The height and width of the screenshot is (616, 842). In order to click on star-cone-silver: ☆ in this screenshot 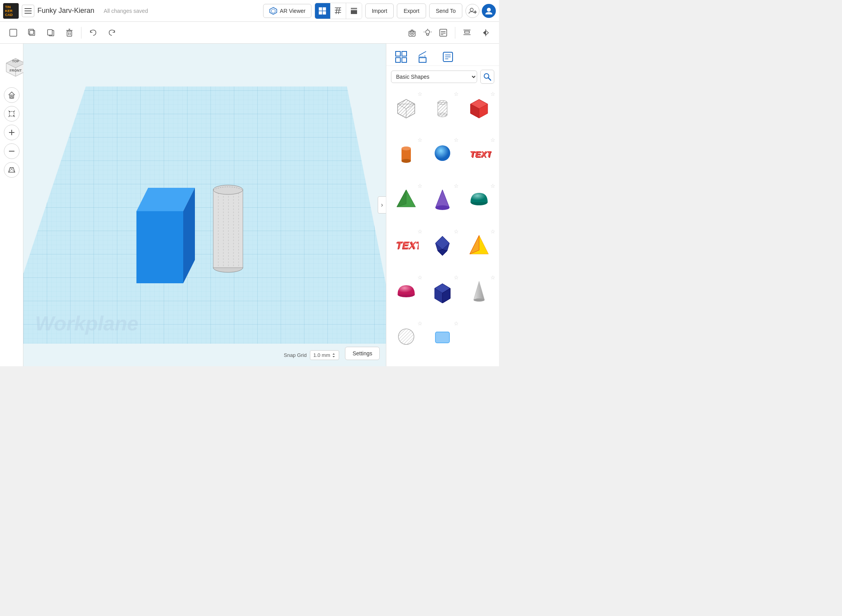, I will do `click(493, 277)`.